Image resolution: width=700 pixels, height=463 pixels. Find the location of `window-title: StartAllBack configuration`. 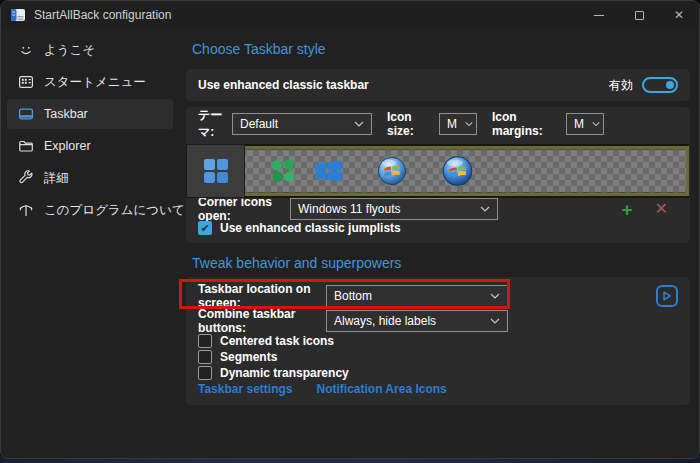

window-title: StartAllBack configuration is located at coordinates (102, 15).